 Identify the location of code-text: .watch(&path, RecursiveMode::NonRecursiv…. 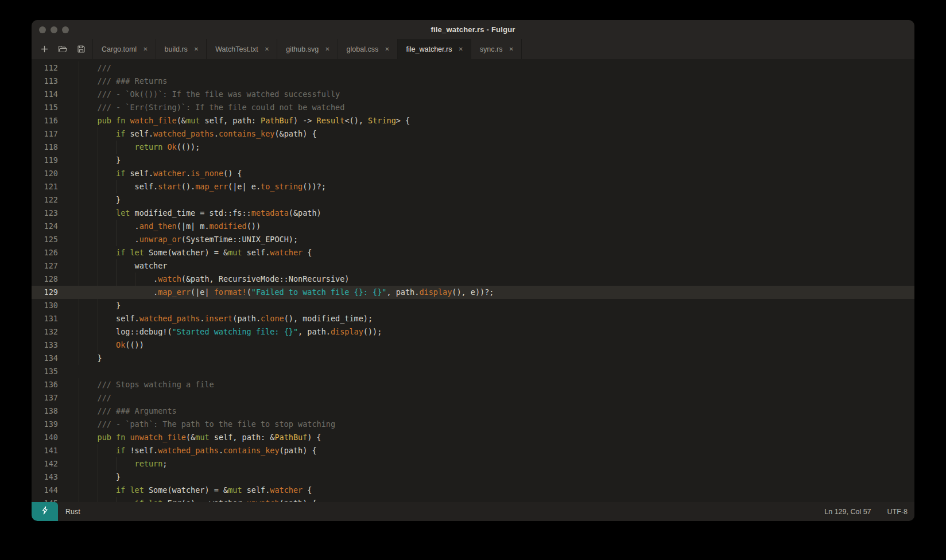
(497, 279).